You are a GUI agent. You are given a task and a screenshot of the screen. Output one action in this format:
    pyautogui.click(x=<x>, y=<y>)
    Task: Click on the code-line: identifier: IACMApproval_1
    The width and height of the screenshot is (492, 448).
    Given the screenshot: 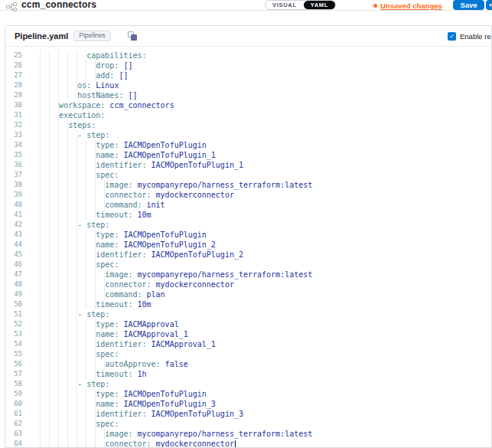 What is the action you would take?
    pyautogui.click(x=124, y=345)
    